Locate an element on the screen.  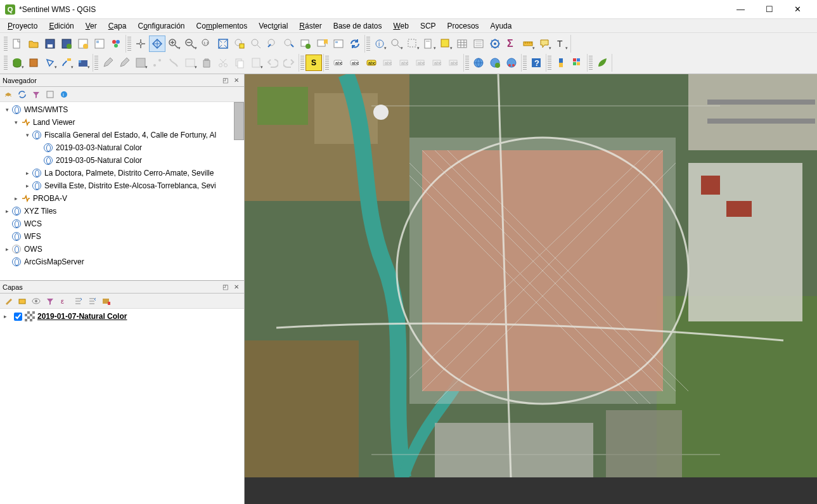
save-as-button is located at coordinates (67, 44).